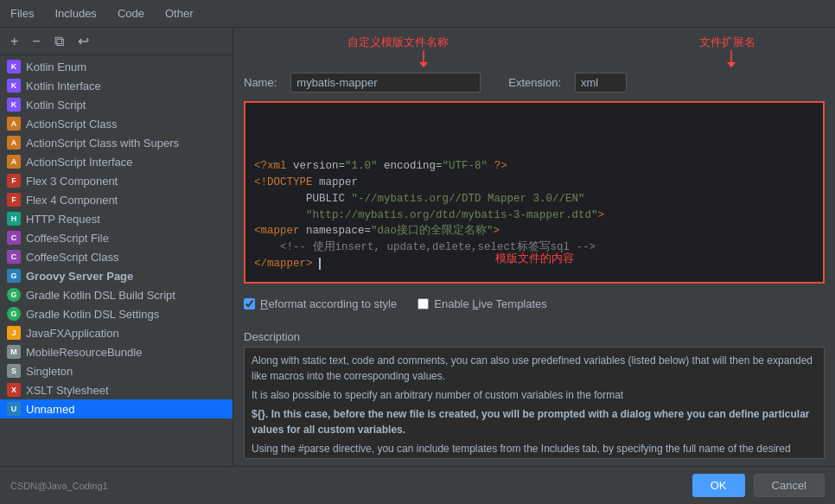 The height and width of the screenshot is (504, 835). I want to click on file-item-actionscript-class-supers: AActionScript Class with Supers, so click(116, 143).